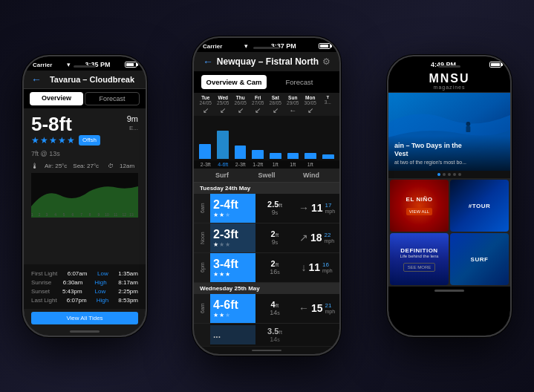 The width and height of the screenshot is (534, 392). I want to click on swell-col-header: Swell, so click(267, 175).